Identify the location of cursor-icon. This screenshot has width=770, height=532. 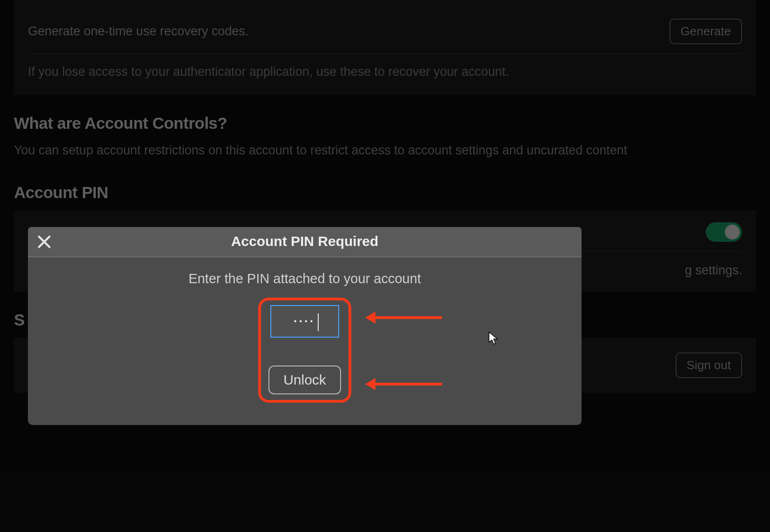
(494, 339).